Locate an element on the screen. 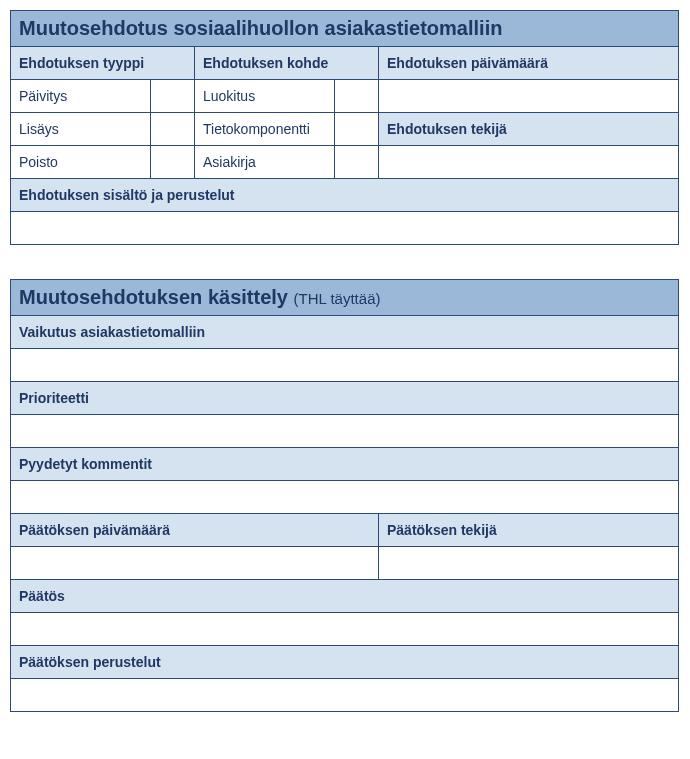 The width and height of the screenshot is (690, 759). header-date: Ehdotuksen päivämäärä is located at coordinates (529, 64).